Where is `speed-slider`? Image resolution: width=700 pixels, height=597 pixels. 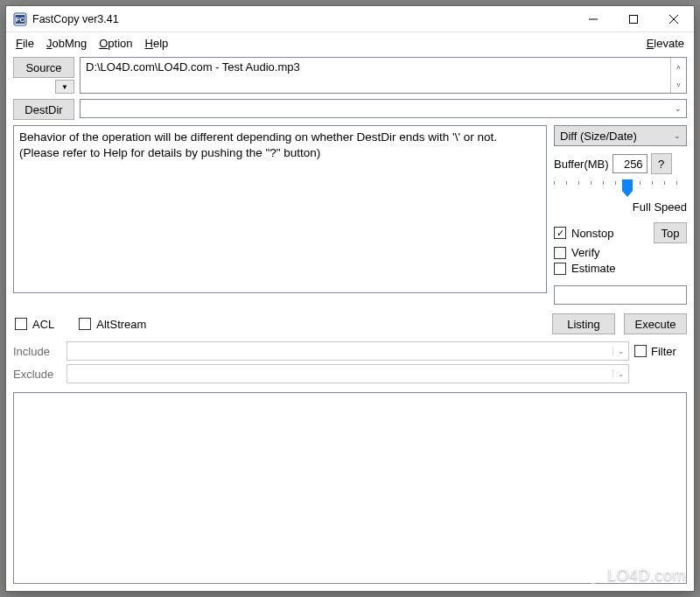 speed-slider is located at coordinates (620, 188).